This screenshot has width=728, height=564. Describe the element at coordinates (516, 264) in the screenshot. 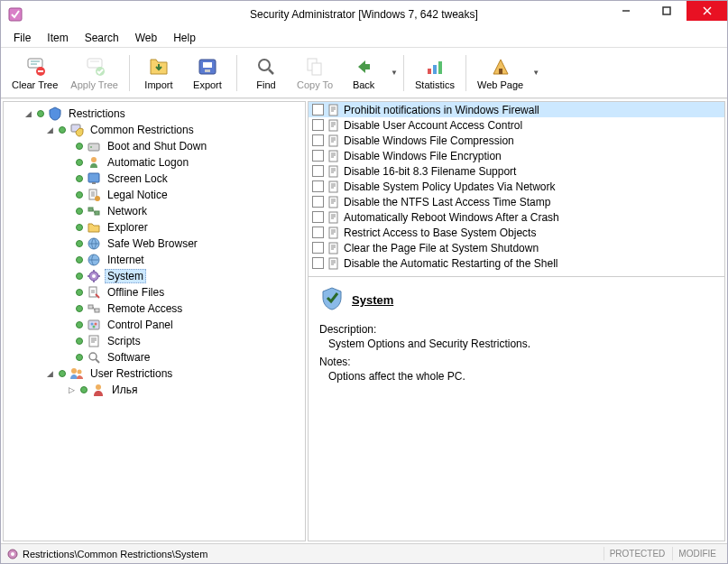

I see `list-row: Disable the Automatic Restarting of the …` at that location.